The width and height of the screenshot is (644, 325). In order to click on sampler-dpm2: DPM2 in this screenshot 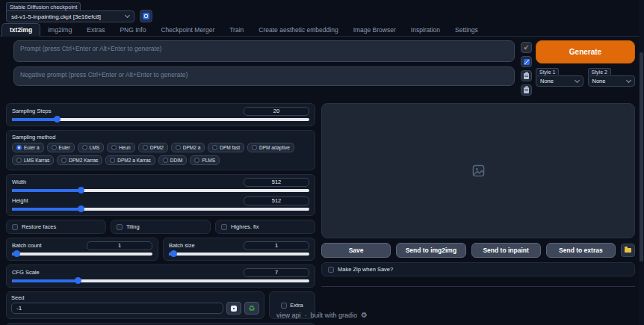, I will do `click(153, 148)`.